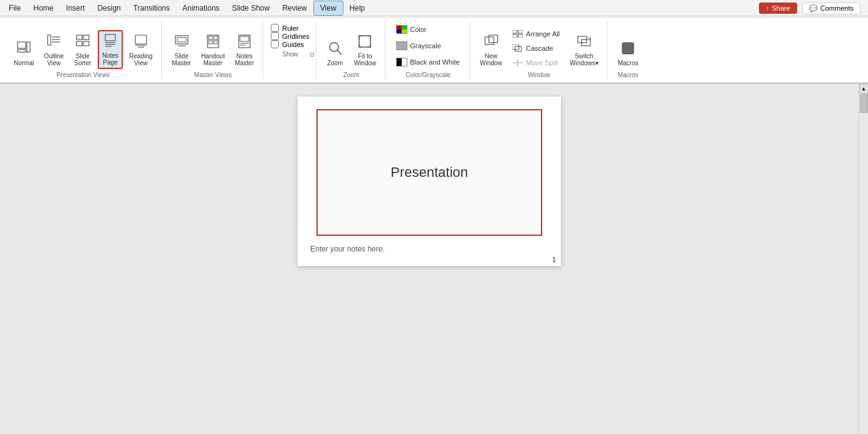 This screenshot has height=434, width=868. I want to click on menu-insert: Insert, so click(75, 8).